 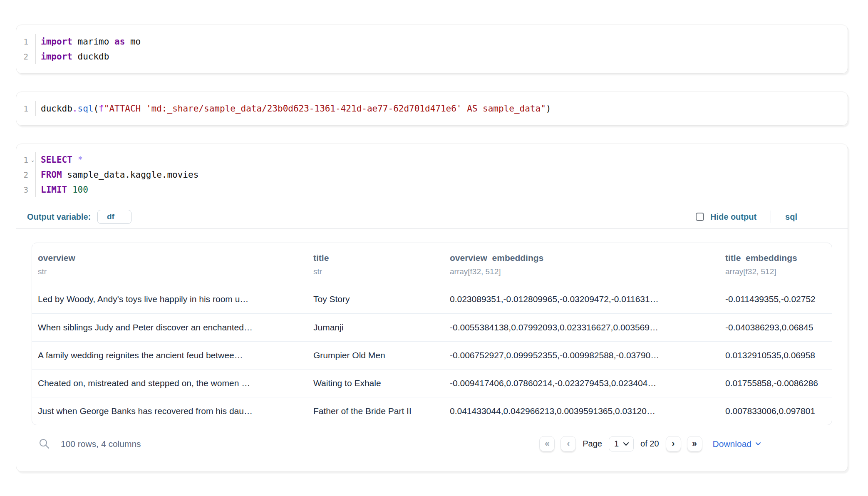 I want to click on cell-overview_embeddings: -0.006752927,0.099952355,-0.009982588,-0…, so click(x=582, y=355).